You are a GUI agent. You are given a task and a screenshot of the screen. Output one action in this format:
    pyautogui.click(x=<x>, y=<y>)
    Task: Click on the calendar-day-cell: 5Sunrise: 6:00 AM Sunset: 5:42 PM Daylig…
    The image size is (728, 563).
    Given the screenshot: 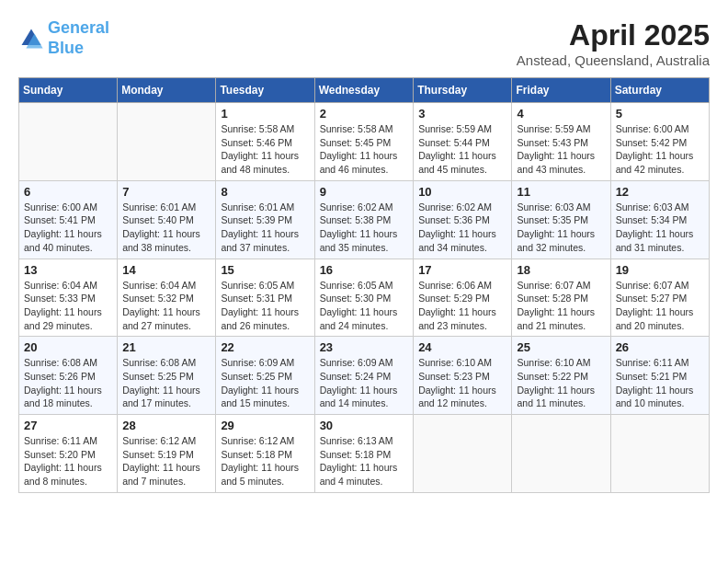 What is the action you would take?
    pyautogui.click(x=660, y=142)
    